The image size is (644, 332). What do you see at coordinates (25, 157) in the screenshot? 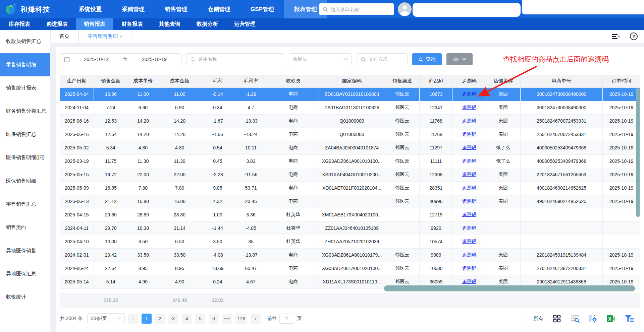
I see `sidebar-item: 医保销售明细(旧)` at bounding box center [25, 157].